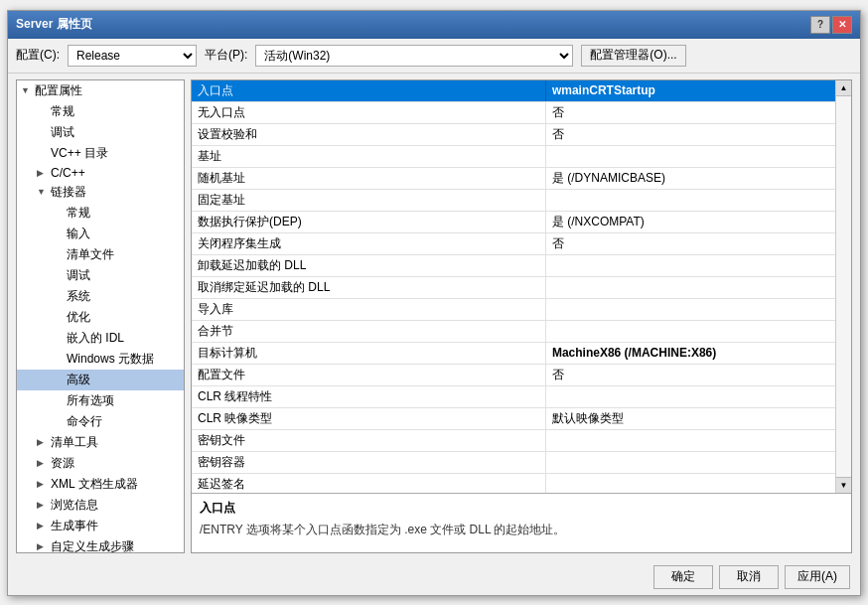 This screenshot has height=605, width=868. What do you see at coordinates (368, 418) in the screenshot?
I see `prop-name: CLR 映像类型` at bounding box center [368, 418].